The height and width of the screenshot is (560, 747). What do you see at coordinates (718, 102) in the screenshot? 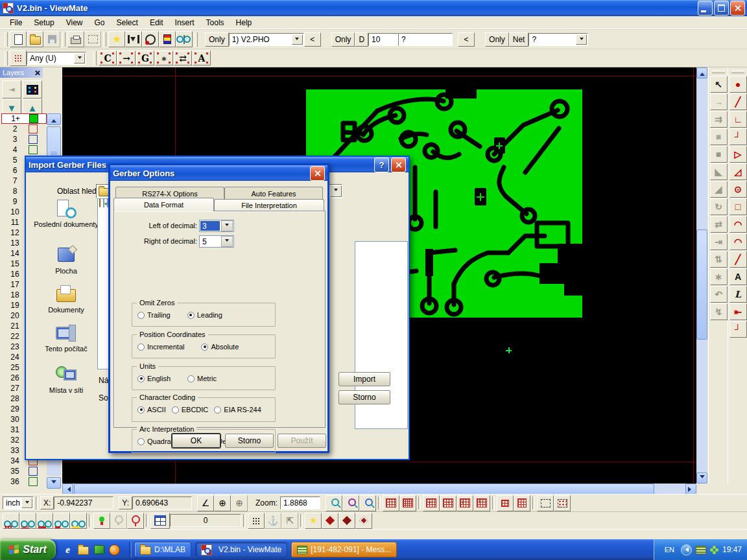
I see `move-to-tool: →` at bounding box center [718, 102].